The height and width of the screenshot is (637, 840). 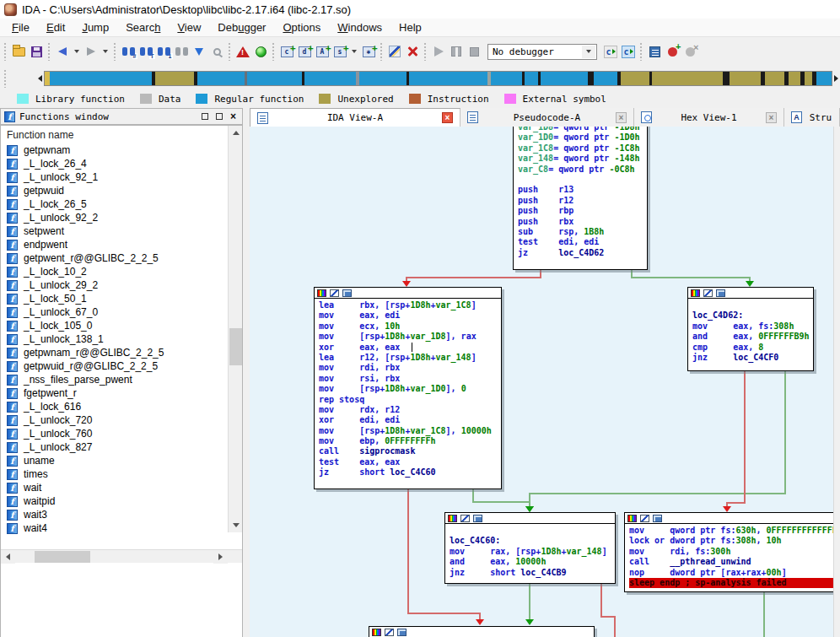 What do you see at coordinates (234, 329) in the screenshot?
I see `function-list-vscrollbar` at bounding box center [234, 329].